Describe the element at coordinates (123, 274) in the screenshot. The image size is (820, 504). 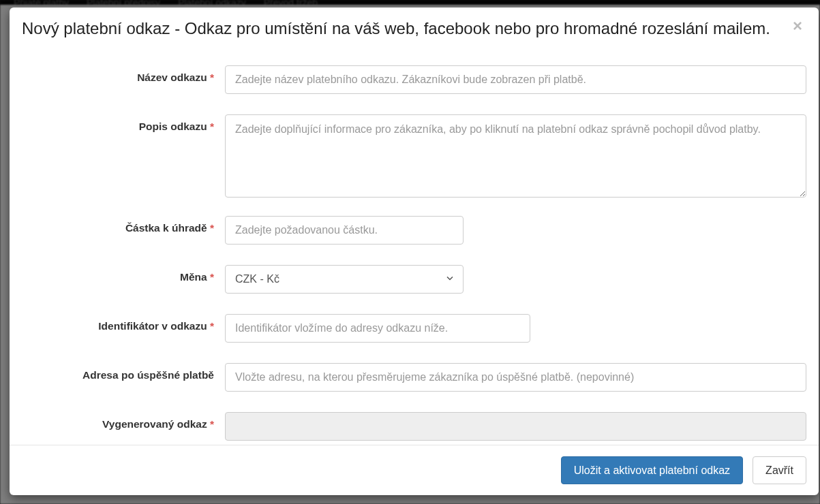
I see `label-currency: Měna *` at that location.